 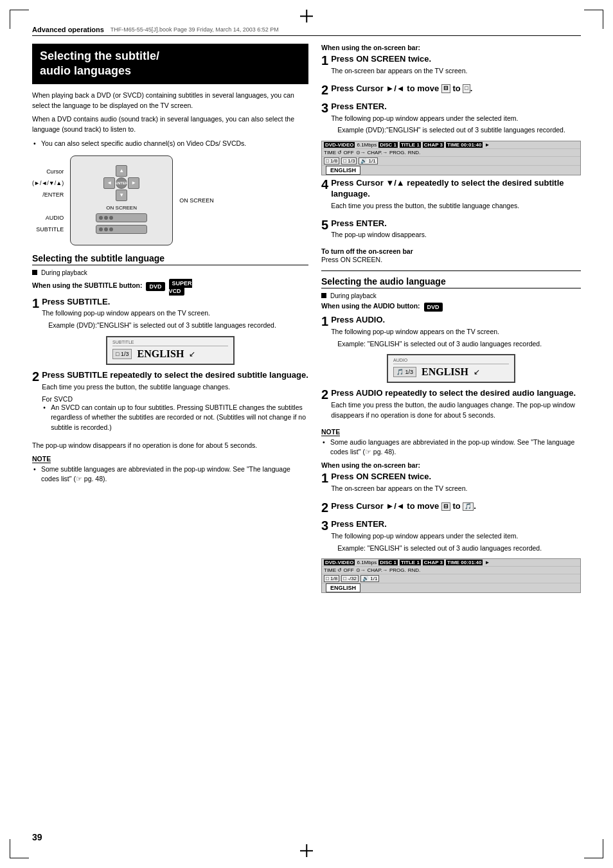 What do you see at coordinates (456, 508) in the screenshot?
I see `audio-os-step2-content: Press Cursor ►/◄ to move ⊟ to 🎵.` at bounding box center [456, 508].